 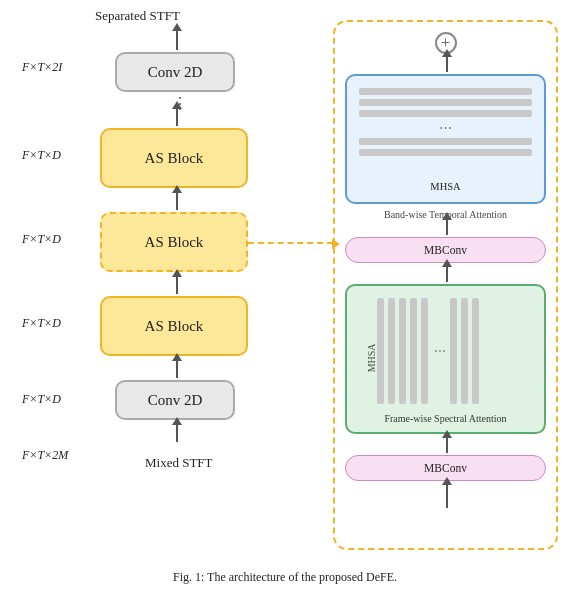 I want to click on figure-caption: Fig. 1: The architecture of the proposed…, so click(x=285, y=578).